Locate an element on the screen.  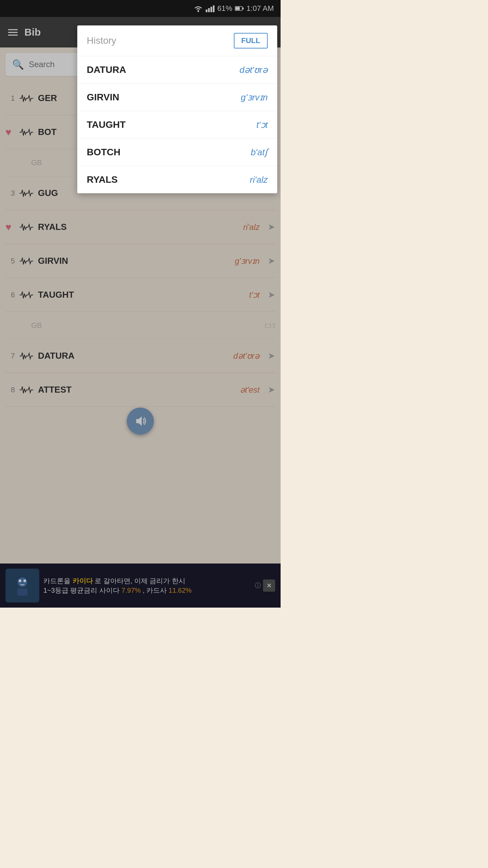
history-item-ryals: RYALS ri'alz is located at coordinates (177, 180).